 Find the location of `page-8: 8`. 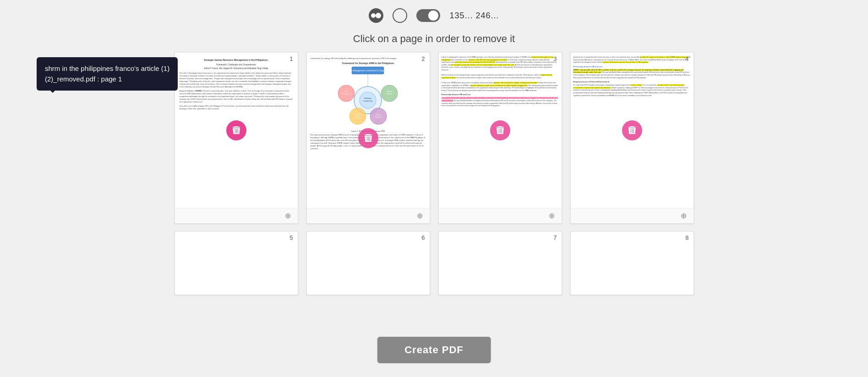

page-8: 8 is located at coordinates (632, 263).